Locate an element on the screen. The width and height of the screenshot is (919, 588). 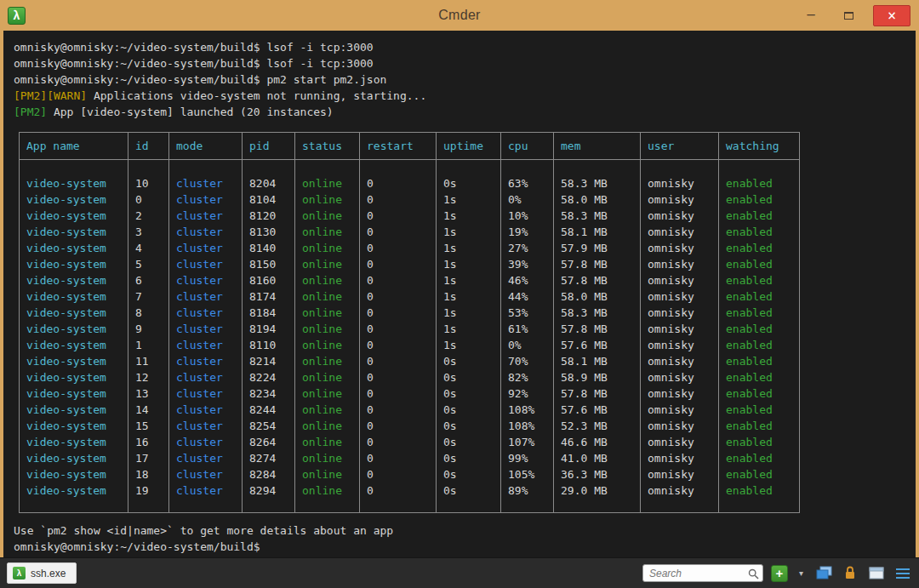
table-cell: 61% is located at coordinates (528, 328).